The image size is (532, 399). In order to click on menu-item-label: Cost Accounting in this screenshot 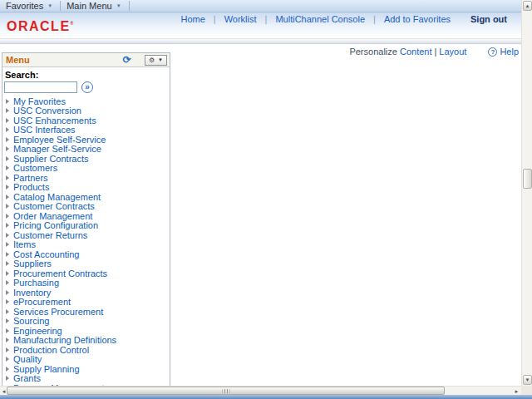, I will do `click(47, 254)`.